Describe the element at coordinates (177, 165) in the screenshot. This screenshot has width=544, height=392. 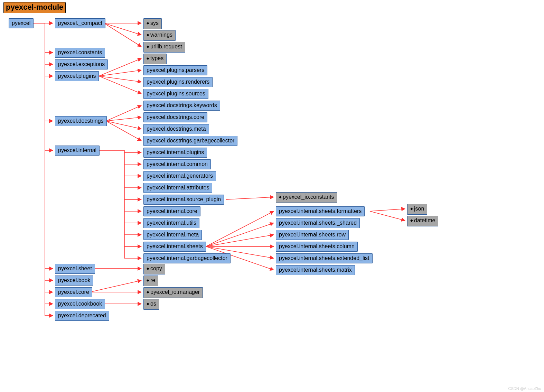
I see `node-int_common: pyexcel.internal.common` at that location.